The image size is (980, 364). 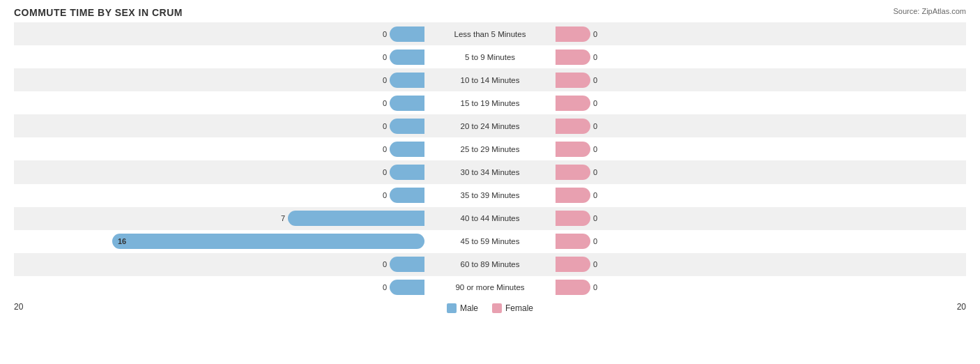 I want to click on table-row: 05 to 9 Minutes0, so click(x=490, y=57).